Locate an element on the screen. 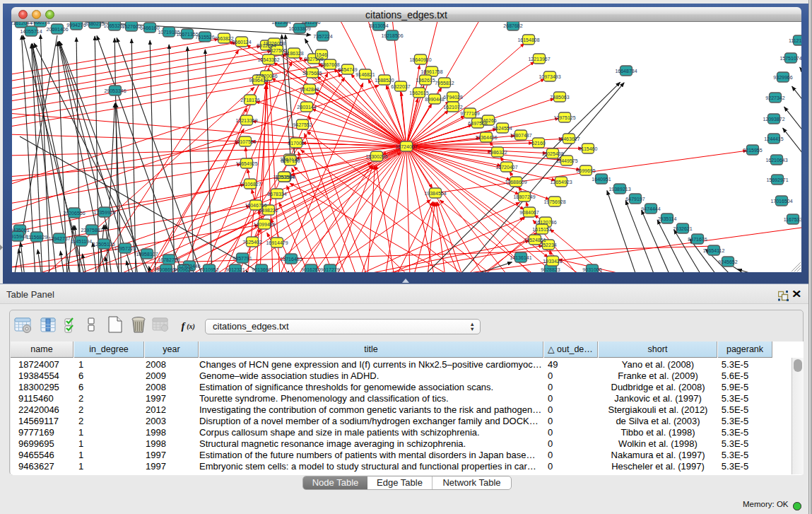 The width and height of the screenshot is (812, 514). svg-text: 6794028 is located at coordinates (452, 98).